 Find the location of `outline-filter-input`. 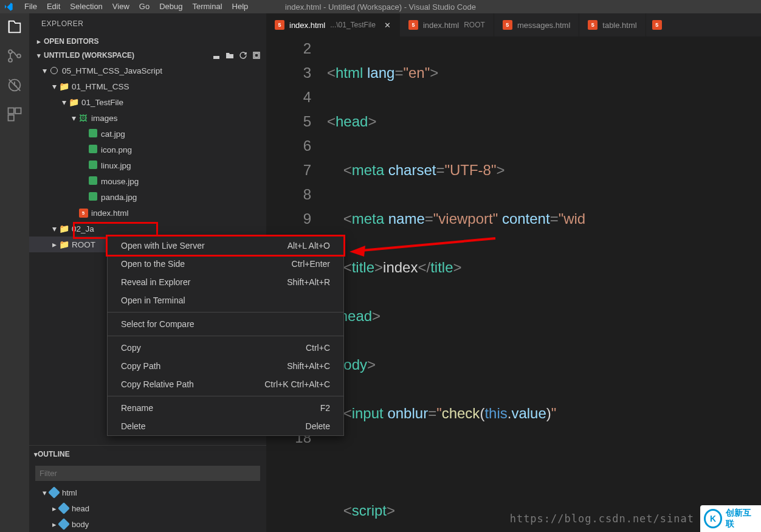

outline-filter-input is located at coordinates (148, 473).